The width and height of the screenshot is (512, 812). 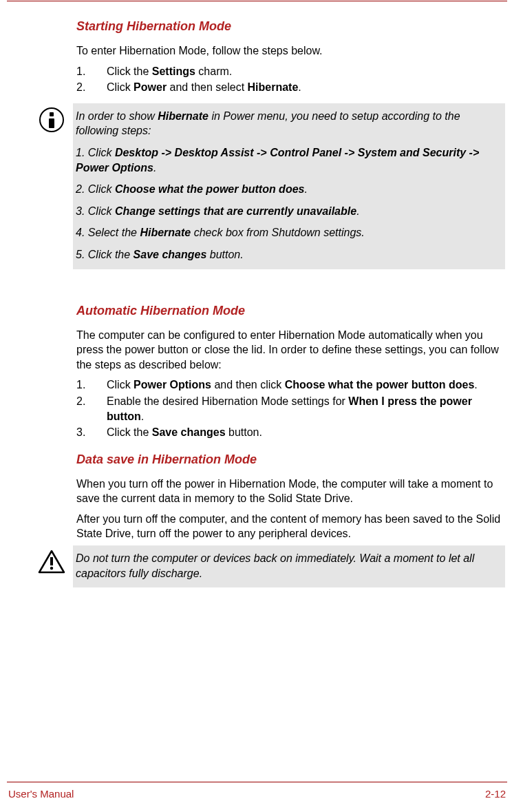 What do you see at coordinates (288, 211) in the screenshot?
I see `note-paragraph: 3. Click Change settings that are curren…` at bounding box center [288, 211].